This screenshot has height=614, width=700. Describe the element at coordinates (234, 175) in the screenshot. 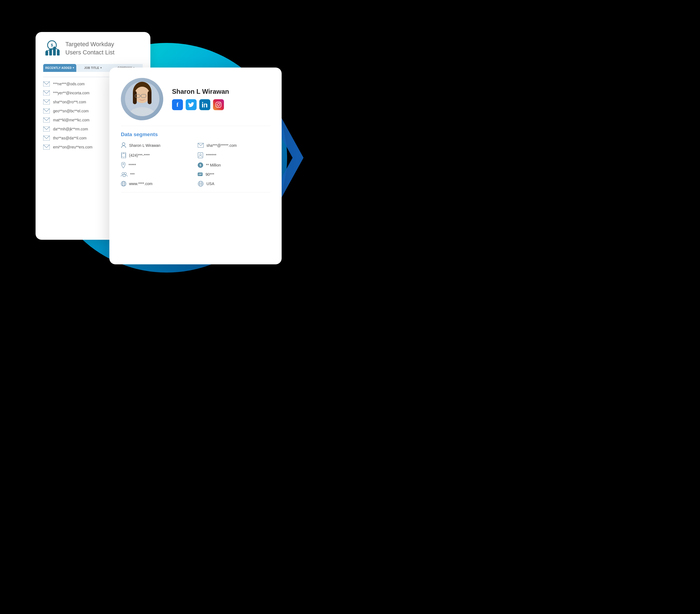

I see `data-row-zip: ZIP 90***` at that location.